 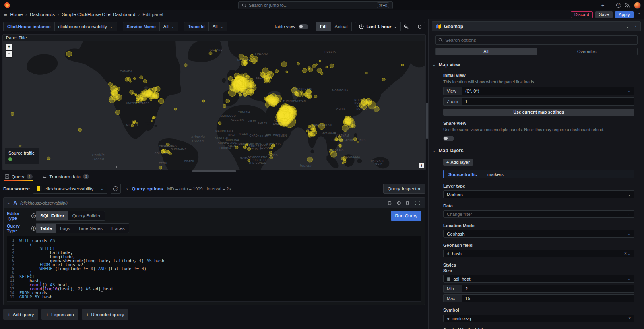 What do you see at coordinates (90, 228) in the screenshot?
I see `time-series-option: Time Series` at bounding box center [90, 228].